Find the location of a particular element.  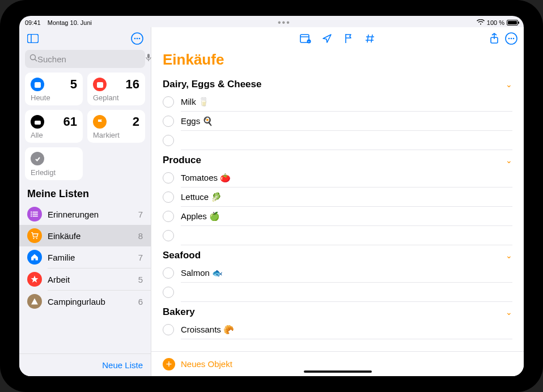

add-item-icon: + is located at coordinates (169, 364).